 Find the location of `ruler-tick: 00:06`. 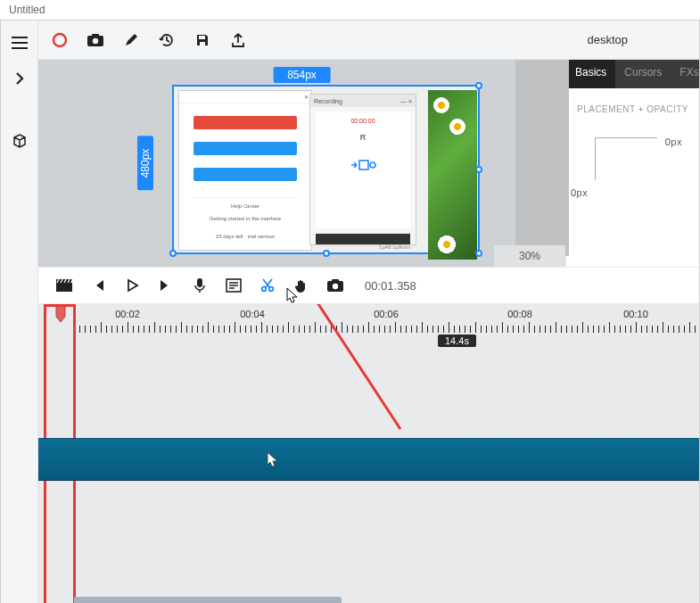

ruler-tick: 00:06 is located at coordinates (386, 314).